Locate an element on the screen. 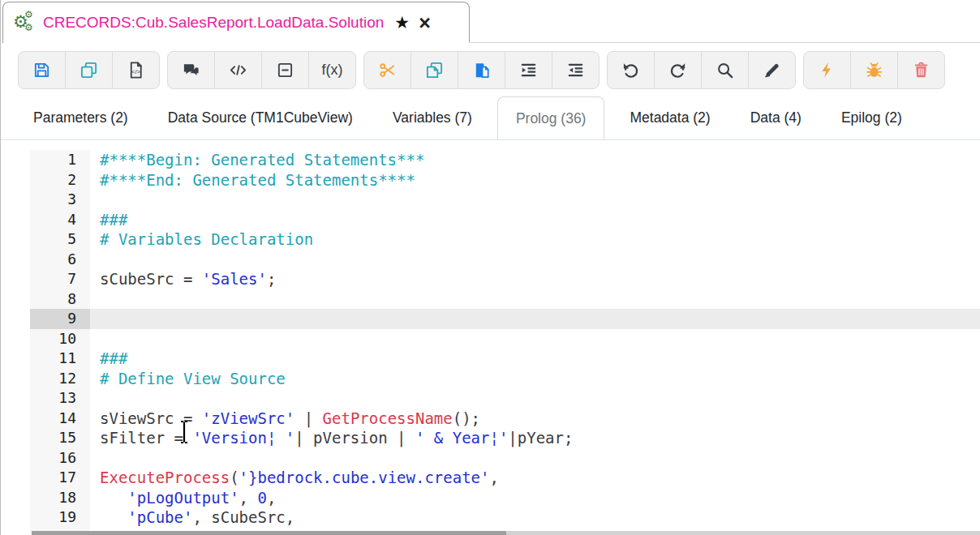 This screenshot has width=980, height=535. line-number: 6 is located at coordinates (60, 259).